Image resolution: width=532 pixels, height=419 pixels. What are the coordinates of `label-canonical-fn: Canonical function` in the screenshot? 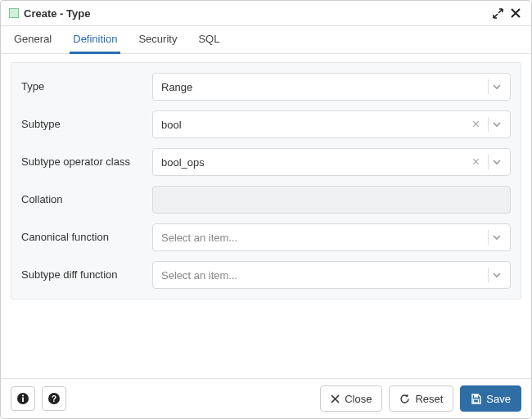 It's located at (87, 237).